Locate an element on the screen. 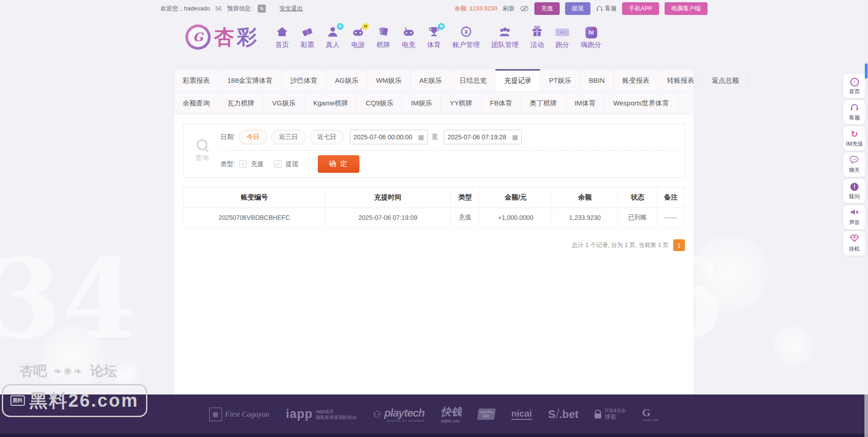 This screenshot has height=437, width=868. range-3days-pill: 近三日 is located at coordinates (288, 137).